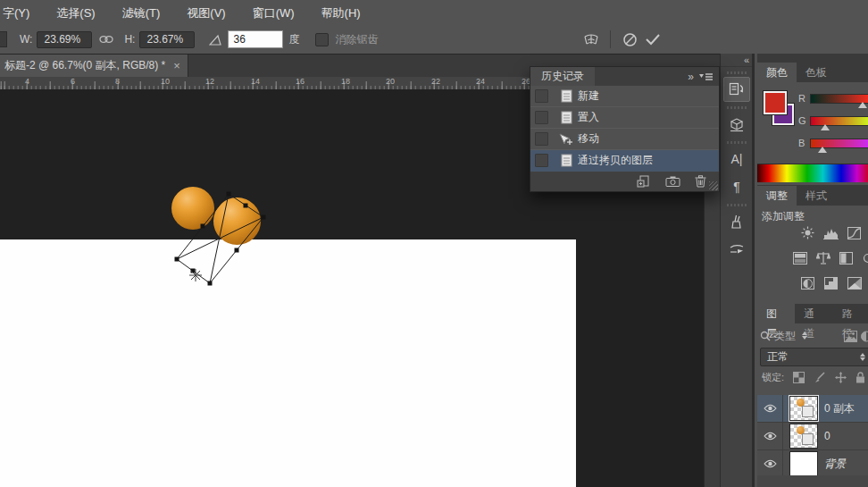  Describe the element at coordinates (390, 81) in the screenshot. I see `ruler-tick: 20` at that location.